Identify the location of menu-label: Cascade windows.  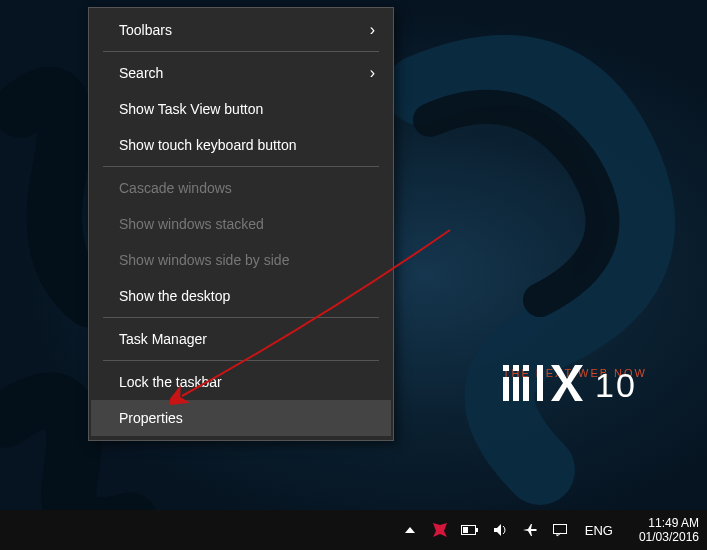
(176, 188).